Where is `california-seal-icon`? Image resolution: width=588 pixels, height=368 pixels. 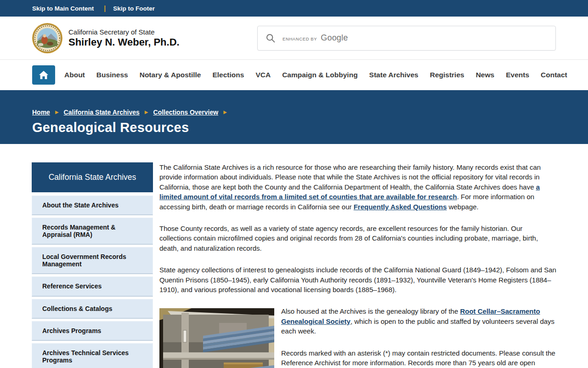 california-seal-icon is located at coordinates (47, 38).